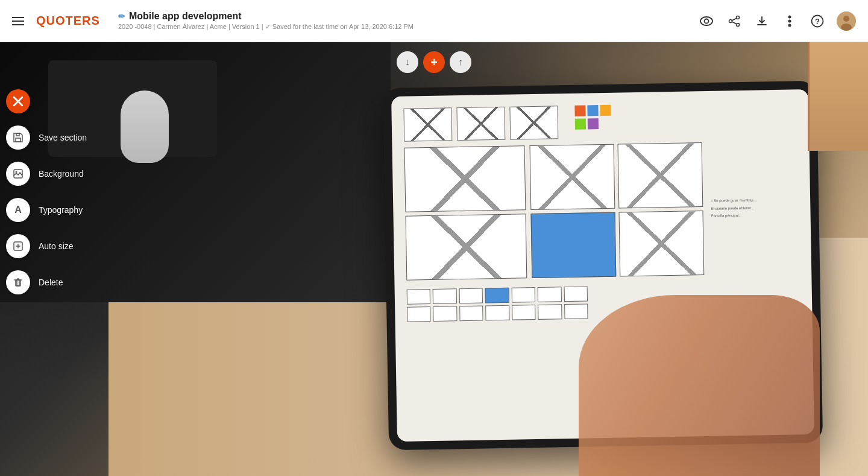 This screenshot has width=868, height=476. I want to click on delete-item: Delete, so click(48, 282).